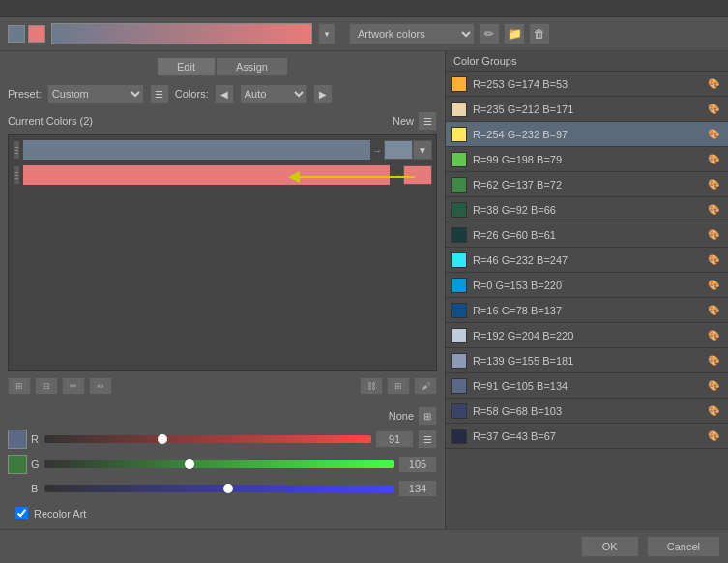  Describe the element at coordinates (610, 547) in the screenshot. I see `ok-button: OK` at that location.